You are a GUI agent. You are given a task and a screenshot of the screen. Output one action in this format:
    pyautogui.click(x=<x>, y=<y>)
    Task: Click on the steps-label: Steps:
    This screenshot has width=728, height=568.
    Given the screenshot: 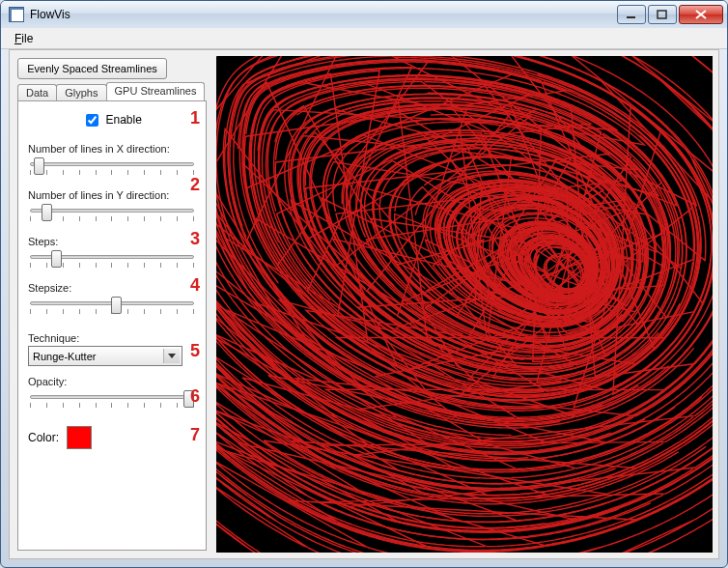 What is the action you would take?
    pyautogui.click(x=112, y=241)
    